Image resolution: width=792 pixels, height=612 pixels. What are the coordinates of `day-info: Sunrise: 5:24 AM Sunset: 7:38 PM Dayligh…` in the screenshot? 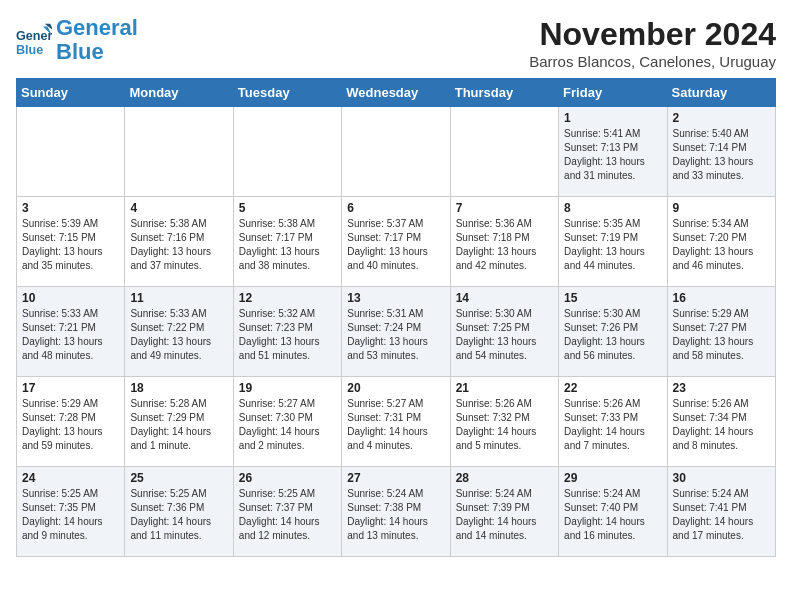 It's located at (396, 515).